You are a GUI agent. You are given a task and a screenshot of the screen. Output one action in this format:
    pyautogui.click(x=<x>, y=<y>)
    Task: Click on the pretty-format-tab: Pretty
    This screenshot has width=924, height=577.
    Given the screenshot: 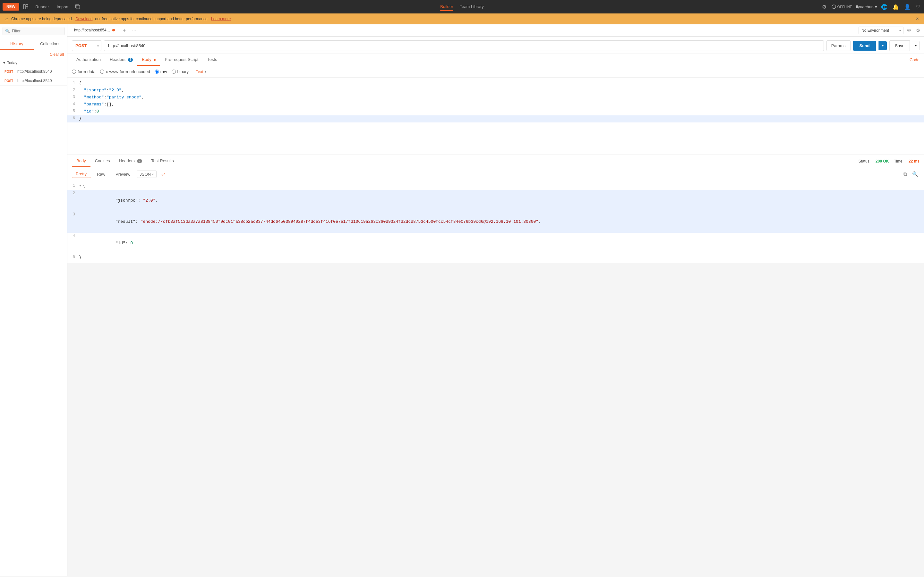 What is the action you would take?
    pyautogui.click(x=81, y=174)
    